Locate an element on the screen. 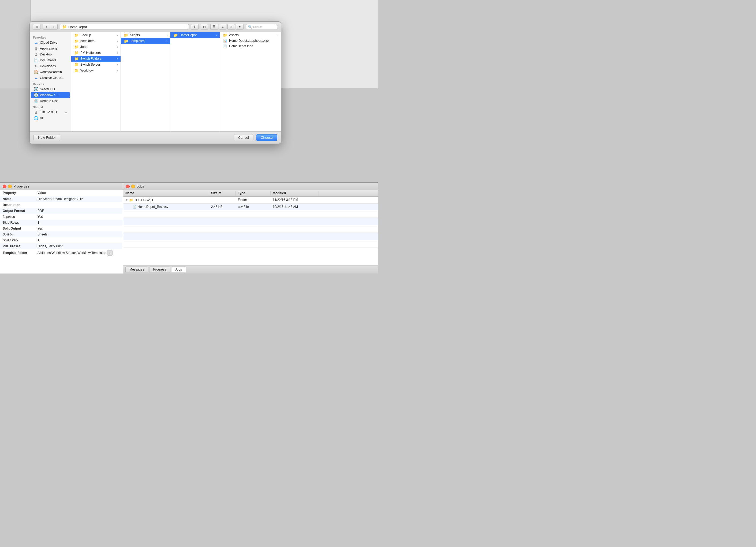 This screenshot has width=756, height=547. switch-folders-label: Switch Folders is located at coordinates (91, 59).